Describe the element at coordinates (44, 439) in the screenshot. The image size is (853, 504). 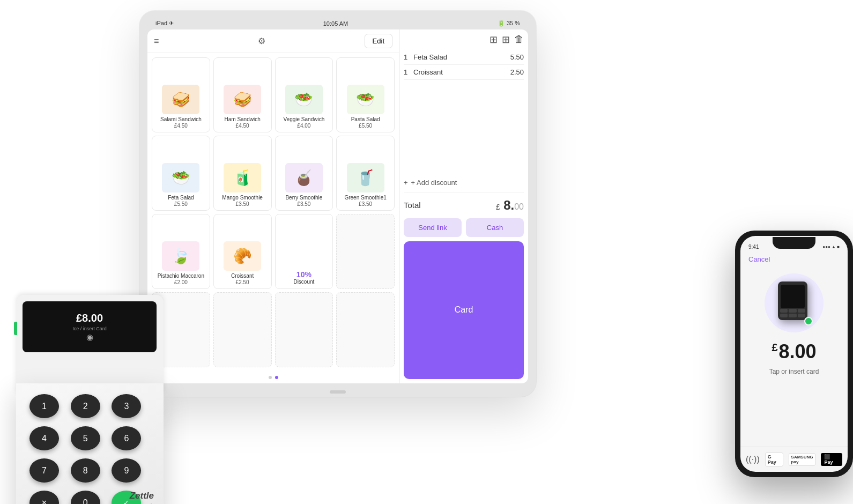
I see `key-4: 4` at that location.